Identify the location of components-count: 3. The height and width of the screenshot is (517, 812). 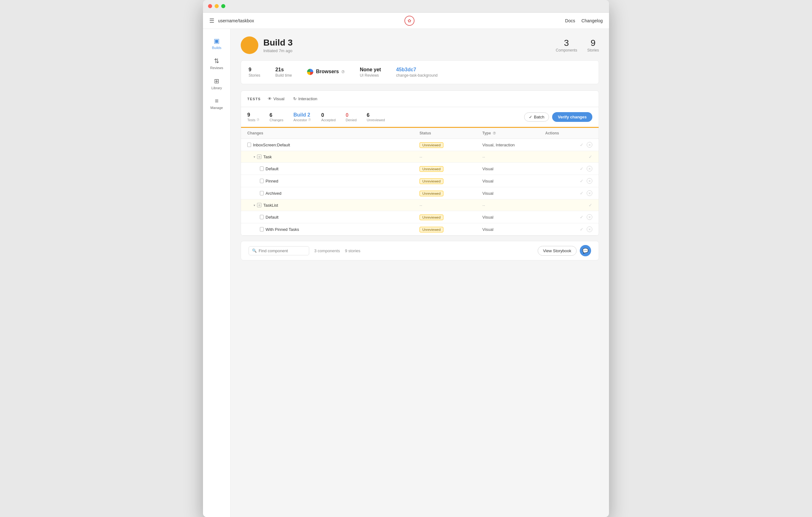
(567, 43).